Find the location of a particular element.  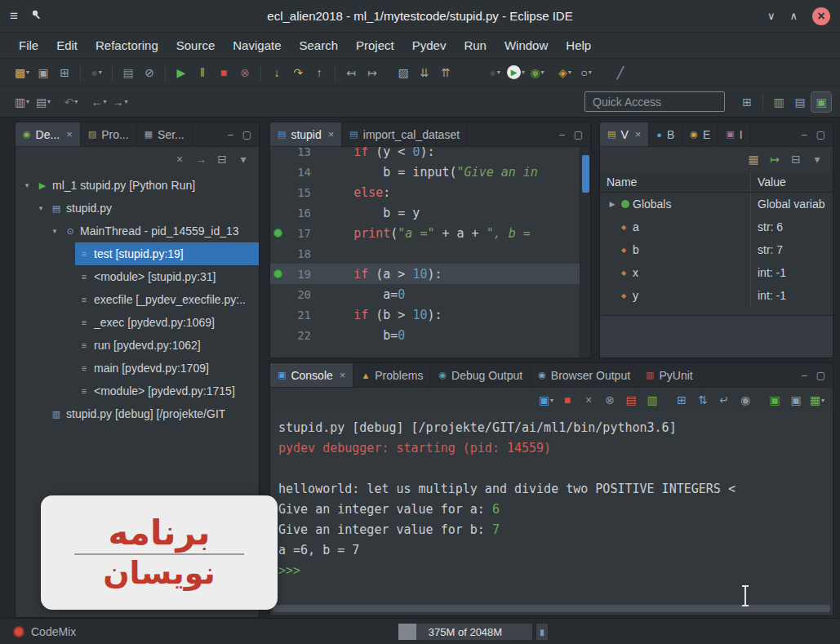

external-tools-button: ◈▾ is located at coordinates (565, 73).